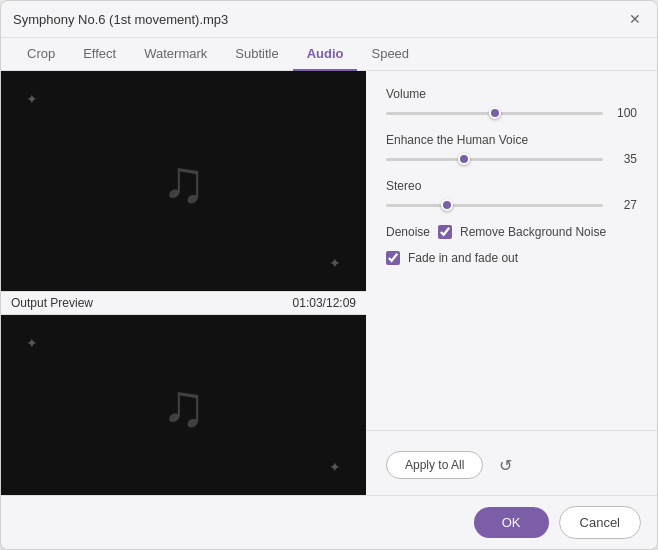 The image size is (658, 550). What do you see at coordinates (600, 522) in the screenshot?
I see `cancel-button: Cancel` at bounding box center [600, 522].